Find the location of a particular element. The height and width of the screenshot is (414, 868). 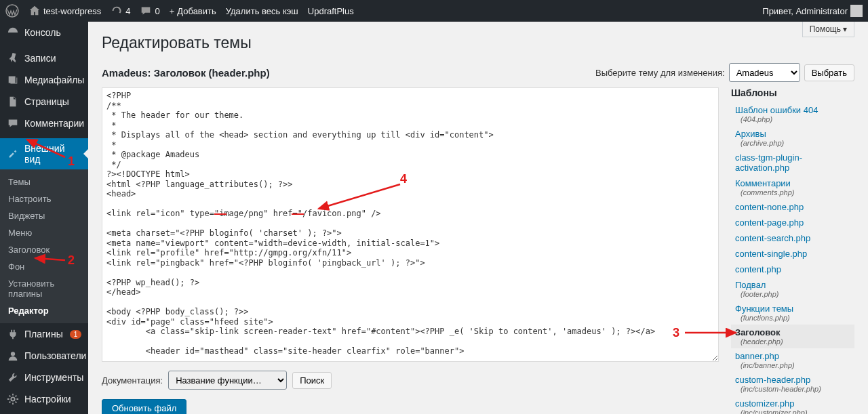

sidebar-item-users: Пользователи is located at coordinates (44, 356).